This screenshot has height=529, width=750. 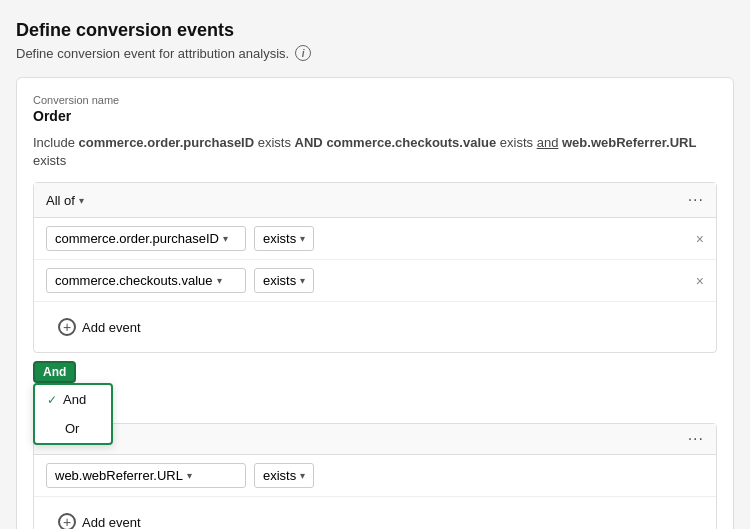 I want to click on add-event-label-1: Add event, so click(x=112, y=328).